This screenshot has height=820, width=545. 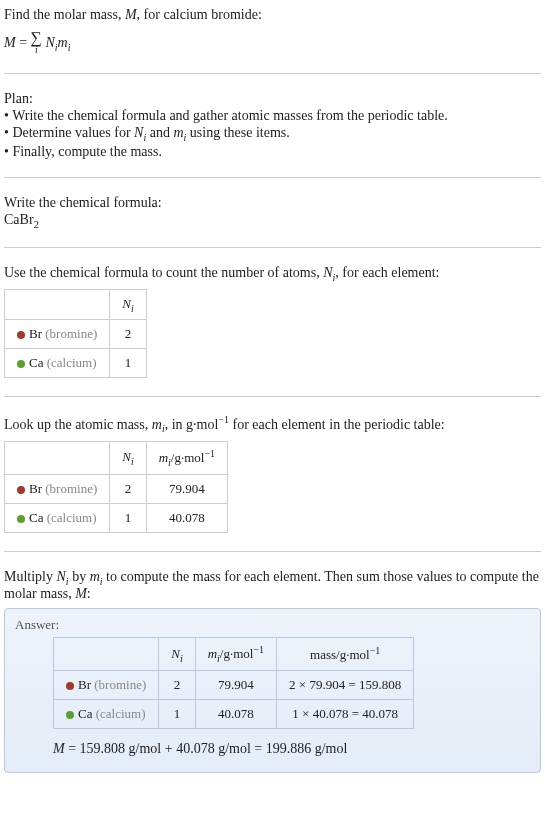 I want to click on table-row: Ca (calcium) 1 40.078, so click(x=116, y=518).